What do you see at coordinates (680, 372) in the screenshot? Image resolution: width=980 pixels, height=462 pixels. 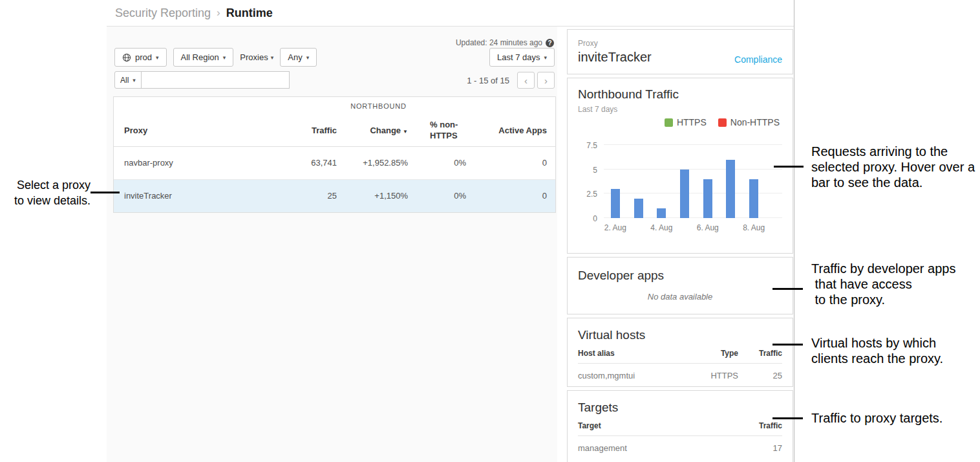 I see `virtual-host-row: custom,mgmtui HTTPS 25` at bounding box center [680, 372].